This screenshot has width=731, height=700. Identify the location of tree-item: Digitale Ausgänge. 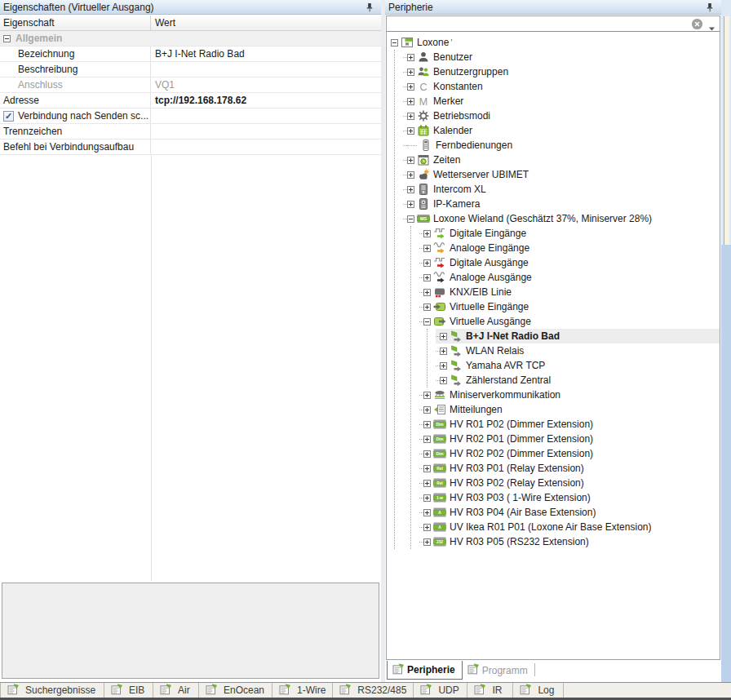
(569, 263).